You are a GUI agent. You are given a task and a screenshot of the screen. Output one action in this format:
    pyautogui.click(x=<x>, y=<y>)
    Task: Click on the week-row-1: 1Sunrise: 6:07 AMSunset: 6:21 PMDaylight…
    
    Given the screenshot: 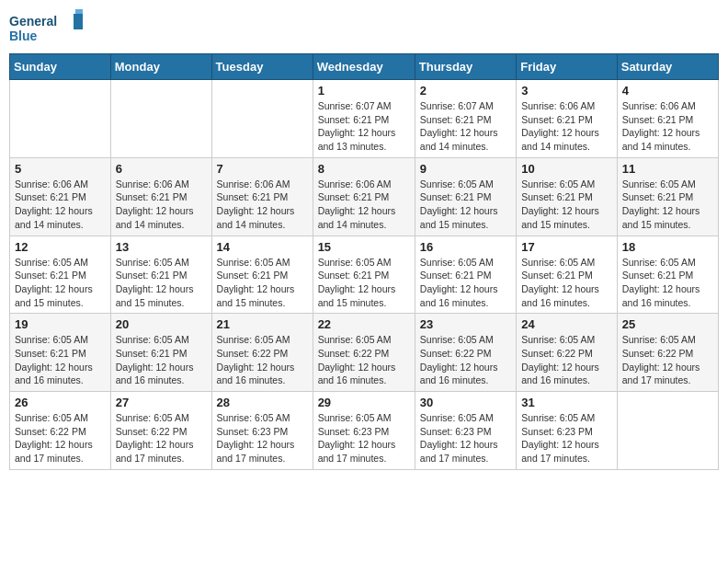 What is the action you would take?
    pyautogui.click(x=364, y=120)
    